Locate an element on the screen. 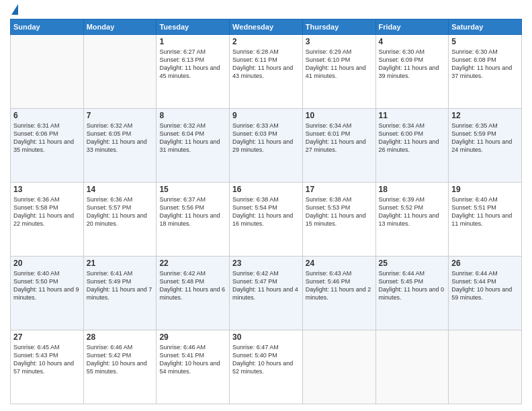 The height and width of the screenshot is (411, 532). day-number: 29 is located at coordinates (193, 337).